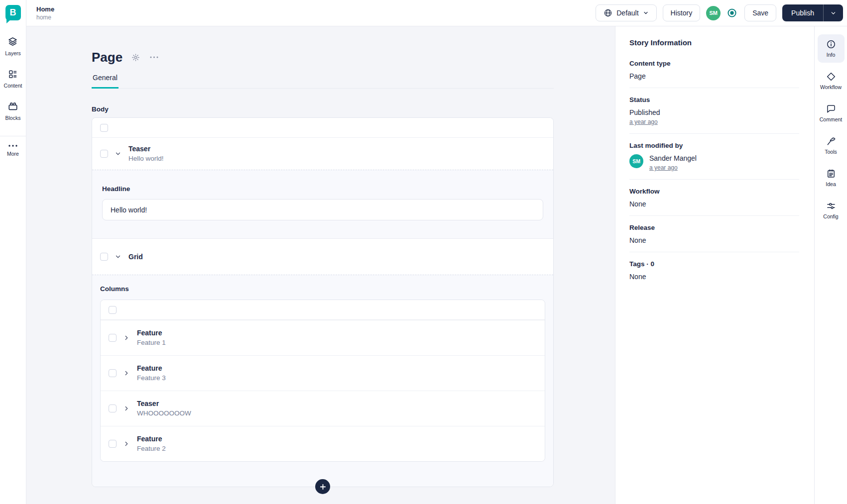 The image size is (847, 504). Describe the element at coordinates (714, 157) in the screenshot. I see `info-section-last-modified: Last modified by SM Sander Mangel a year…` at that location.